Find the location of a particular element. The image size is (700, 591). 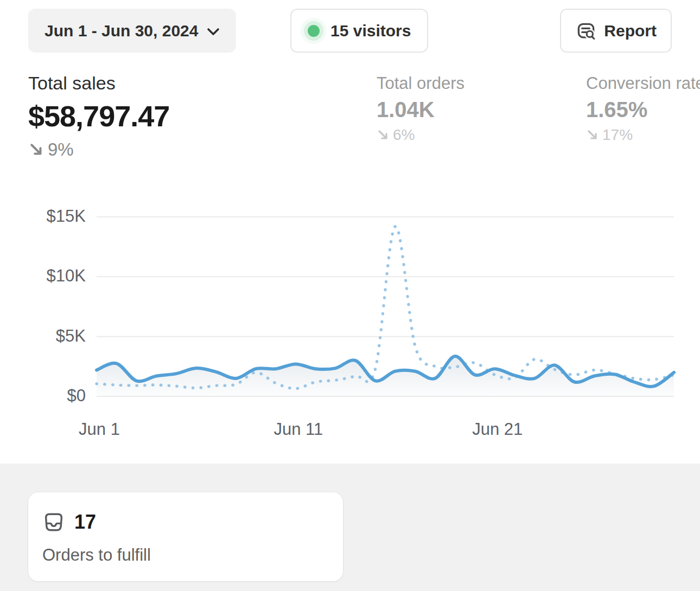

y-tick-label: $15K is located at coordinates (51, 216).